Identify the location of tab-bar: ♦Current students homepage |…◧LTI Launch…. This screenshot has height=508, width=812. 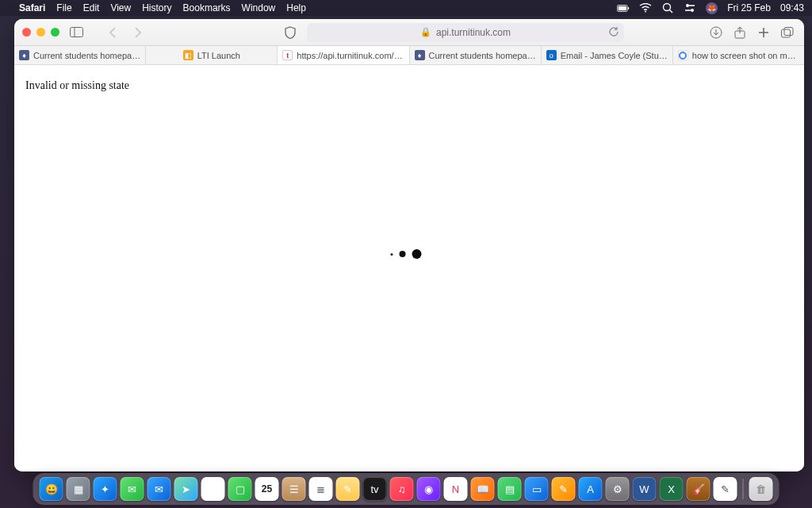
(409, 56).